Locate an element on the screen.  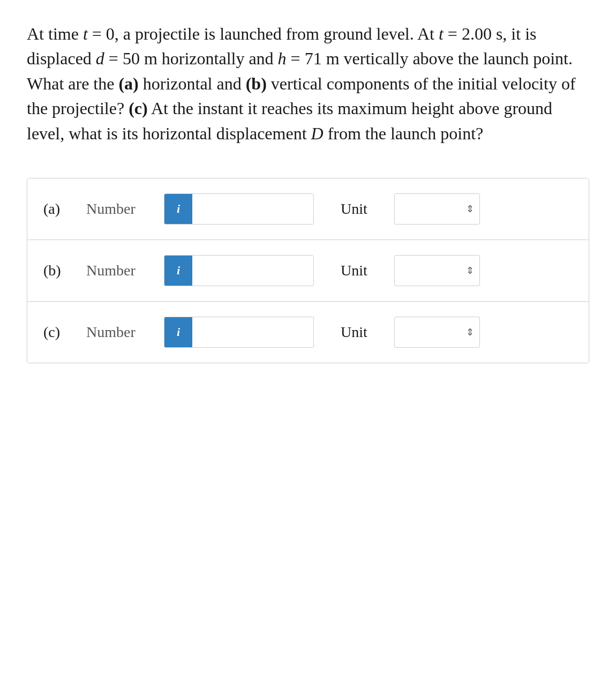
info-button-c: i is located at coordinates (178, 332).